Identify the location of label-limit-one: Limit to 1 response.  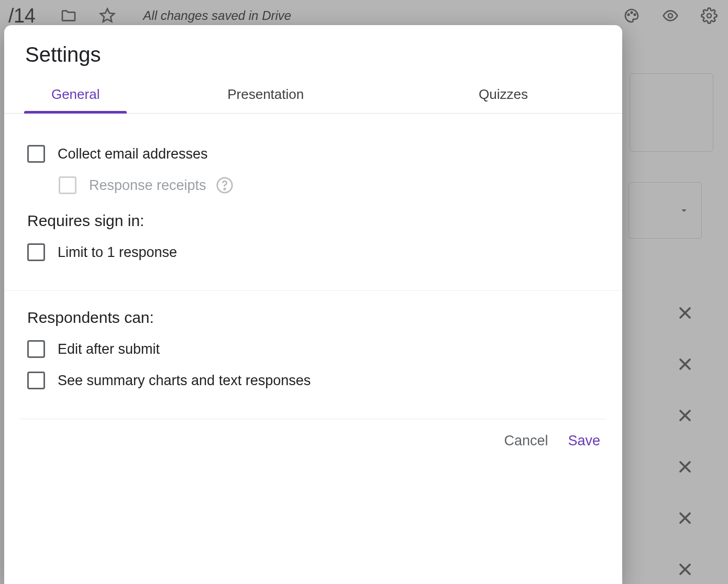
(117, 252).